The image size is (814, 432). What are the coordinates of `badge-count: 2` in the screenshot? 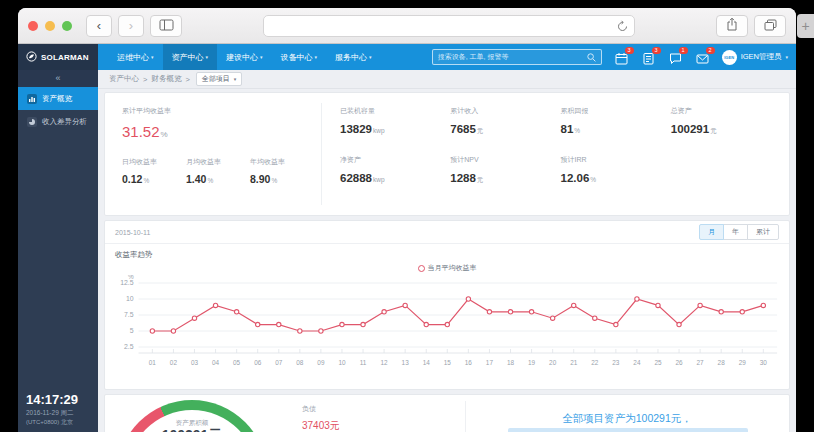 It's located at (710, 50).